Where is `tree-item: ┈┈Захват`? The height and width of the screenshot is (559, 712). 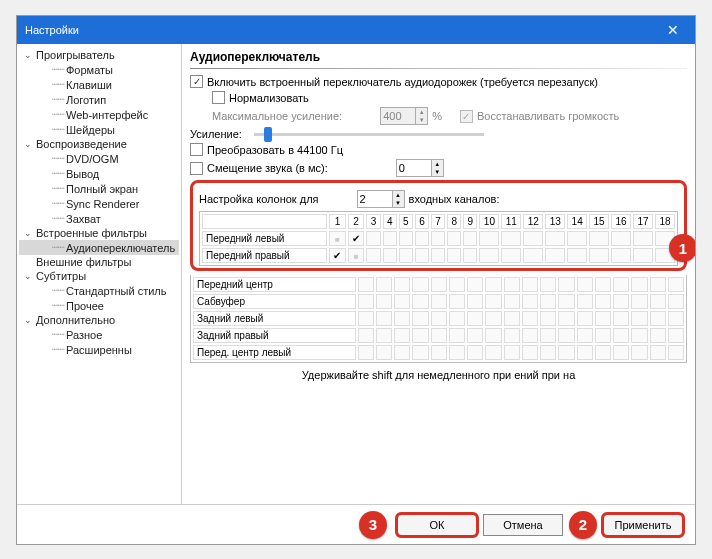
tree-item: ┈┈Захват is located at coordinates (99, 218).